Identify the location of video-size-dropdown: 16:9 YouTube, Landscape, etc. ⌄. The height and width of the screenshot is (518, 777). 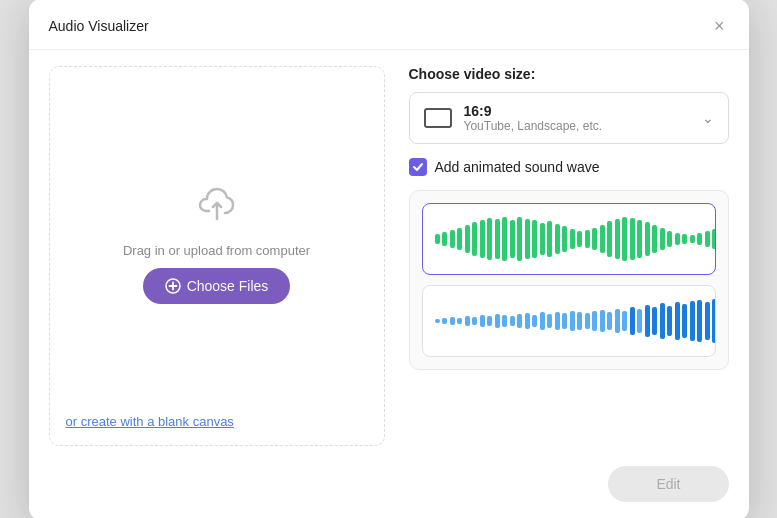
(569, 118).